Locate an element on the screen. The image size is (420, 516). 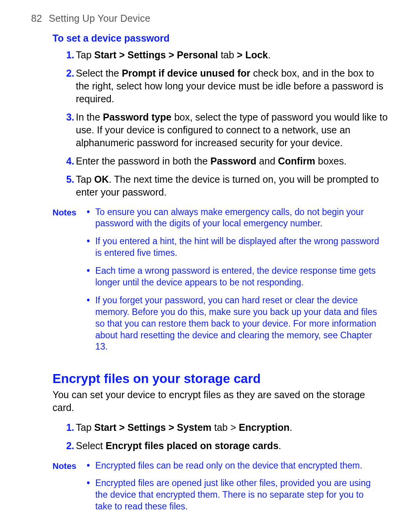
note-item: If you forget your password, you can har… is located at coordinates (232, 324).